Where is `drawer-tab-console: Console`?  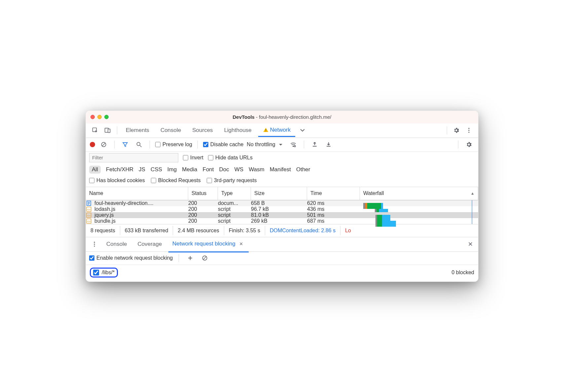 drawer-tab-console: Console is located at coordinates (117, 244).